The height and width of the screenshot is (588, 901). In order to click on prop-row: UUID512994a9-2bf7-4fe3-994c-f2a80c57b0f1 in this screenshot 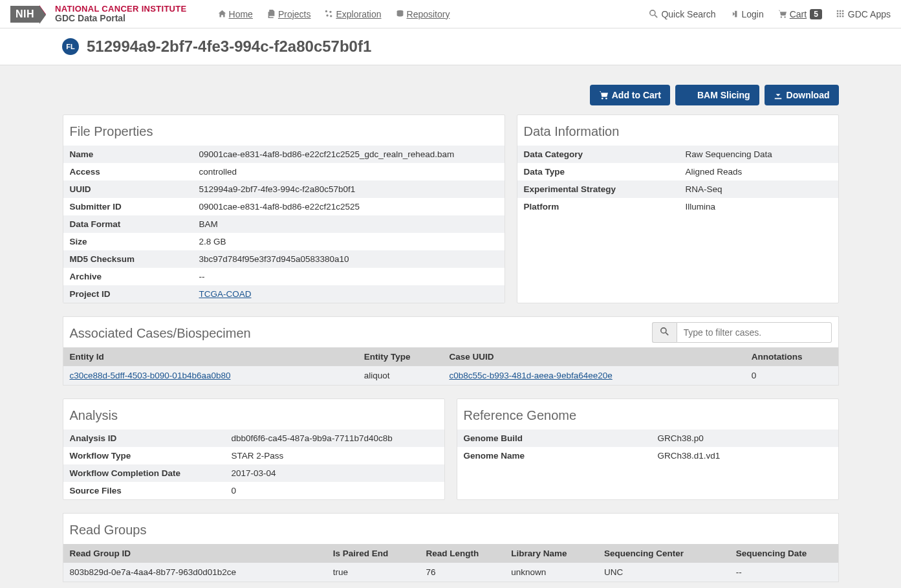, I will do `click(284, 189)`.